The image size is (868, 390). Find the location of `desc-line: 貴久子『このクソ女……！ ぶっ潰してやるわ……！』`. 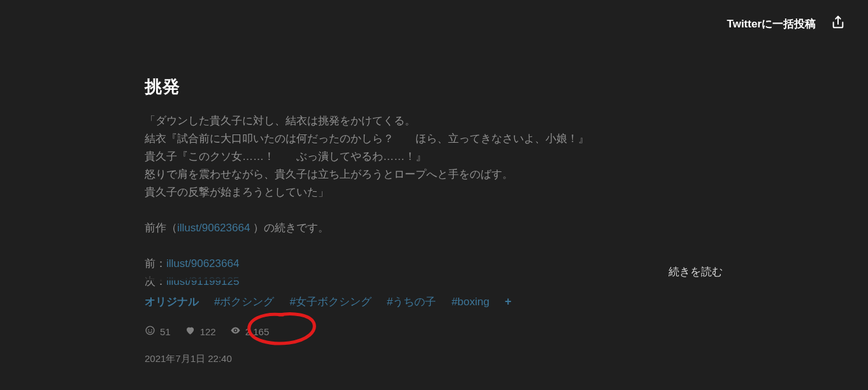

desc-line: 貴久子『このクソ女……！ ぶっ潰してやるわ……！』 is located at coordinates (438, 157).